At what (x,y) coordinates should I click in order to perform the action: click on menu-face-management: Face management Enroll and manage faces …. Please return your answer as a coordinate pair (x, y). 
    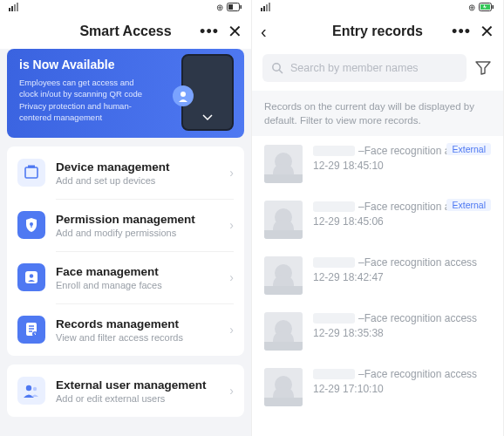
    Looking at the image, I should click on (126, 277).